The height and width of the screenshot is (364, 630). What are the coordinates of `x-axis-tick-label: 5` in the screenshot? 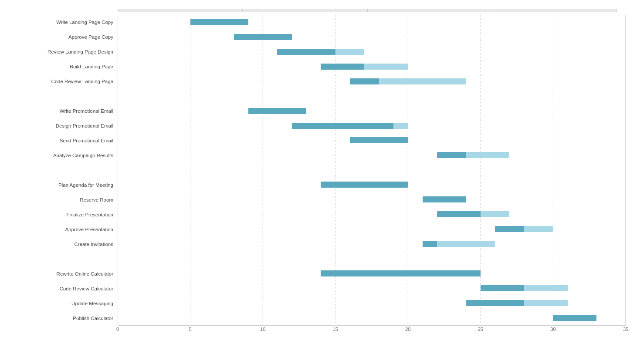 It's located at (190, 329).